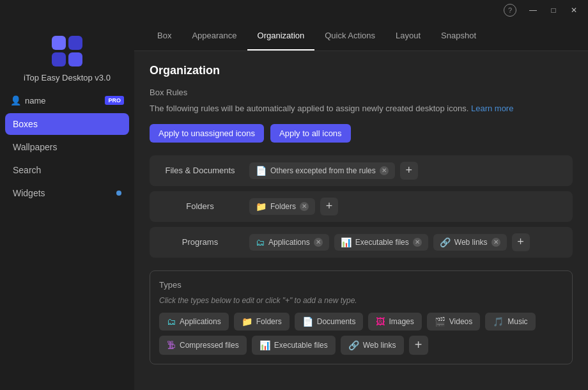  Describe the element at coordinates (164, 36) in the screenshot. I see `tab-box: Box` at that location.